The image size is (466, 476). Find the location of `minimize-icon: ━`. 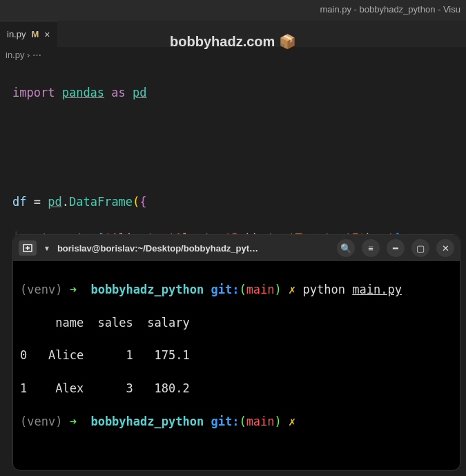

minimize-icon: ━ is located at coordinates (396, 249).